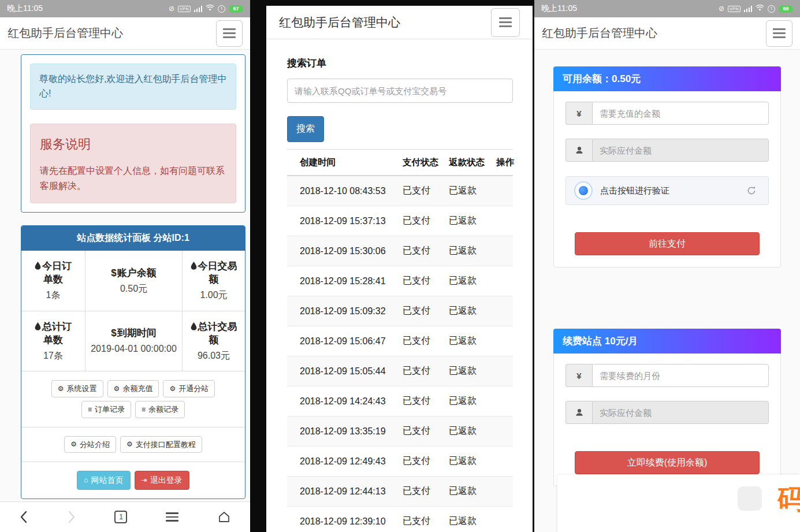  I want to click on header-pay-status: 支付状态, so click(426, 163).